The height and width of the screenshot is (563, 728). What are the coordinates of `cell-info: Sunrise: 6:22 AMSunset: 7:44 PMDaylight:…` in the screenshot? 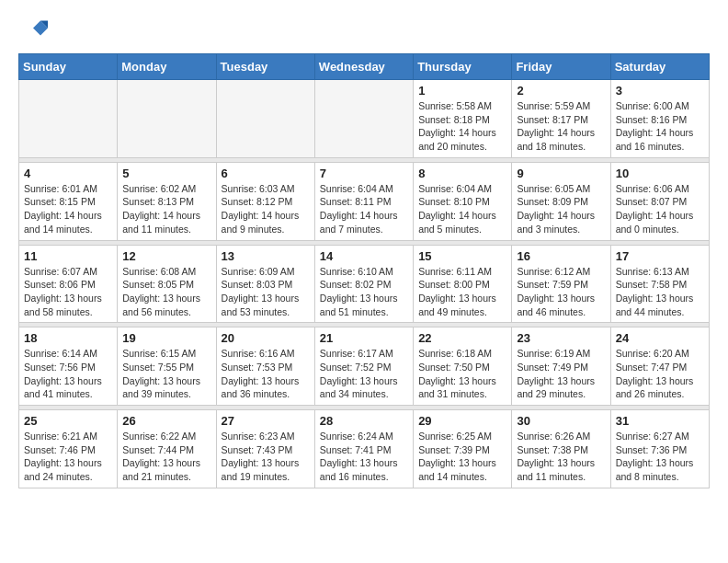 It's located at (166, 456).